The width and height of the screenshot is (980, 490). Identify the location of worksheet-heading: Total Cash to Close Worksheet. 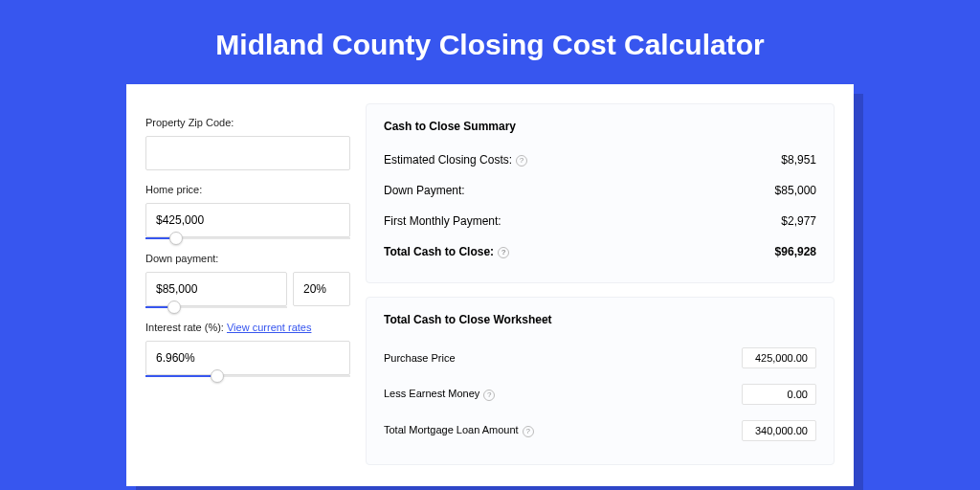
(600, 320).